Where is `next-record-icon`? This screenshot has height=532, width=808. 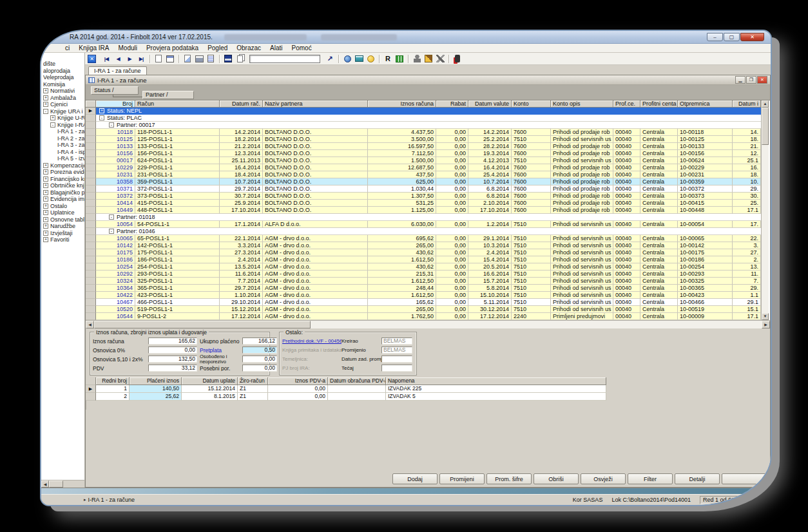 next-record-icon is located at coordinates (130, 59).